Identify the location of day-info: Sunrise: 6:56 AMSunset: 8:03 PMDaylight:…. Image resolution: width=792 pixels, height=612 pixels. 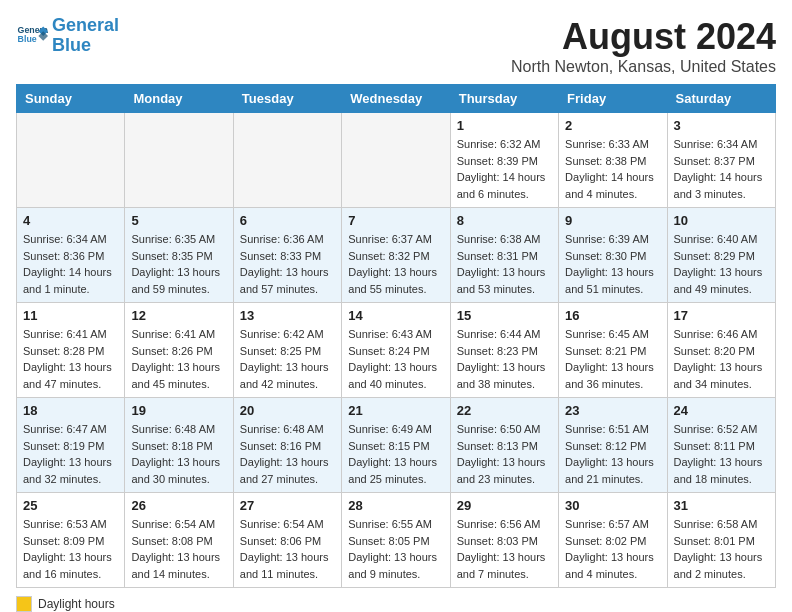
(504, 549).